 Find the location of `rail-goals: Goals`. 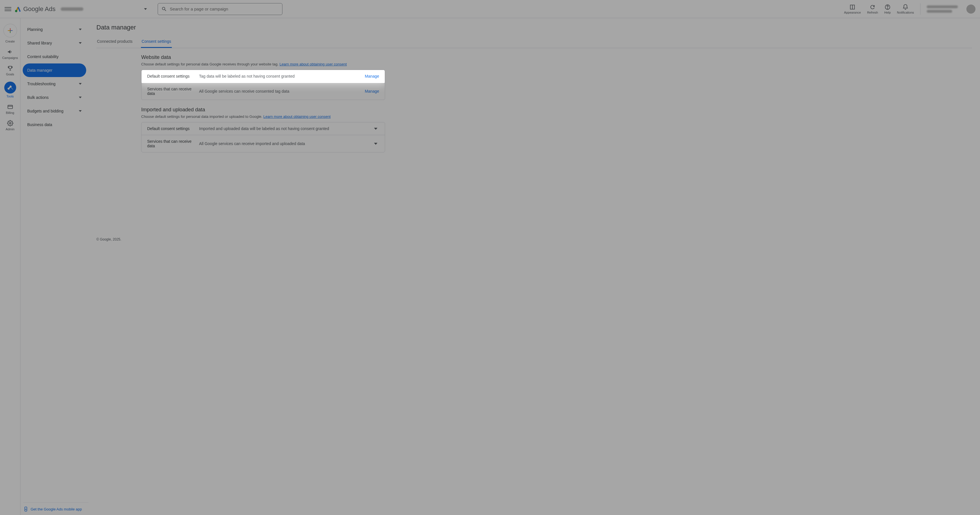

rail-goals: Goals is located at coordinates (10, 71).